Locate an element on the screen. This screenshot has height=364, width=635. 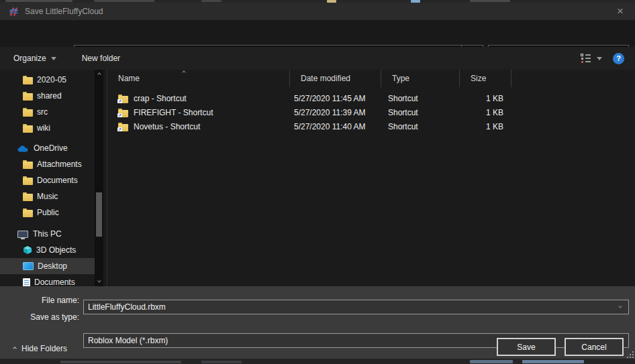
save-button: Save is located at coordinates (526, 347).